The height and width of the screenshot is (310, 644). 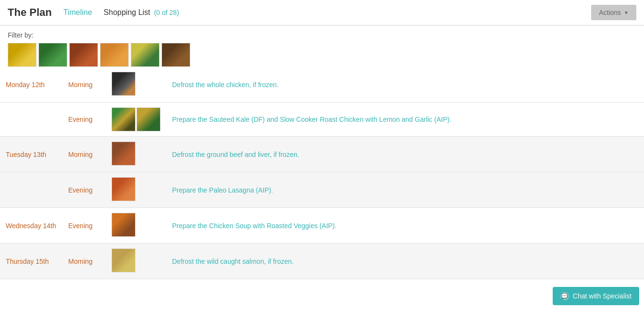 What do you see at coordinates (322, 55) in the screenshot?
I see `filter-images` at bounding box center [322, 55].